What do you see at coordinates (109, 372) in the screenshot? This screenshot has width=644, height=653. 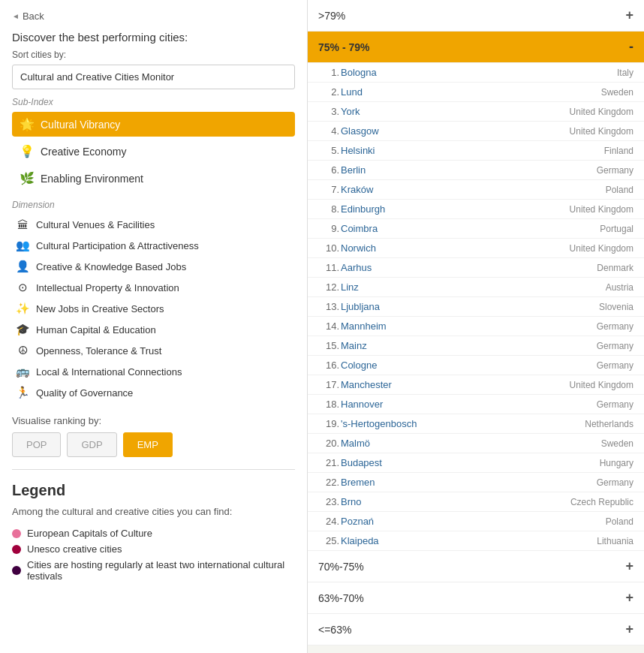 I see `dimension-label-text: Local & International Connections` at bounding box center [109, 372].